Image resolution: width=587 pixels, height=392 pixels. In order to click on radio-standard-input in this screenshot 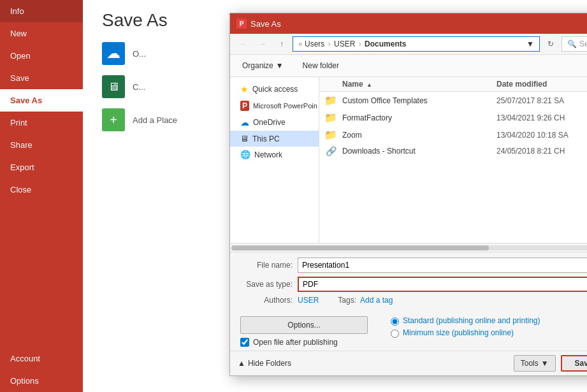, I will do `click(395, 321)`.